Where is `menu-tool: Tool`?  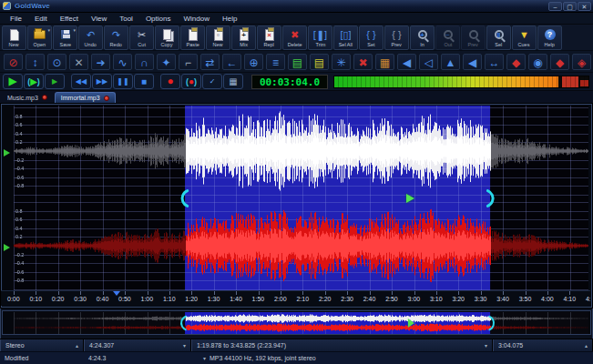 menu-tool: Tool is located at coordinates (126, 18).